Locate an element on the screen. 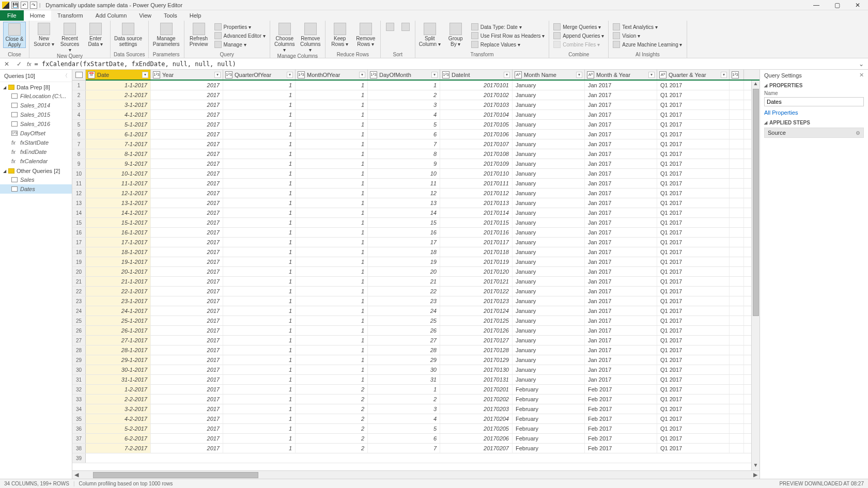 The height and width of the screenshot is (488, 868). query-group: ◢Other Queries [2] is located at coordinates (36, 170).